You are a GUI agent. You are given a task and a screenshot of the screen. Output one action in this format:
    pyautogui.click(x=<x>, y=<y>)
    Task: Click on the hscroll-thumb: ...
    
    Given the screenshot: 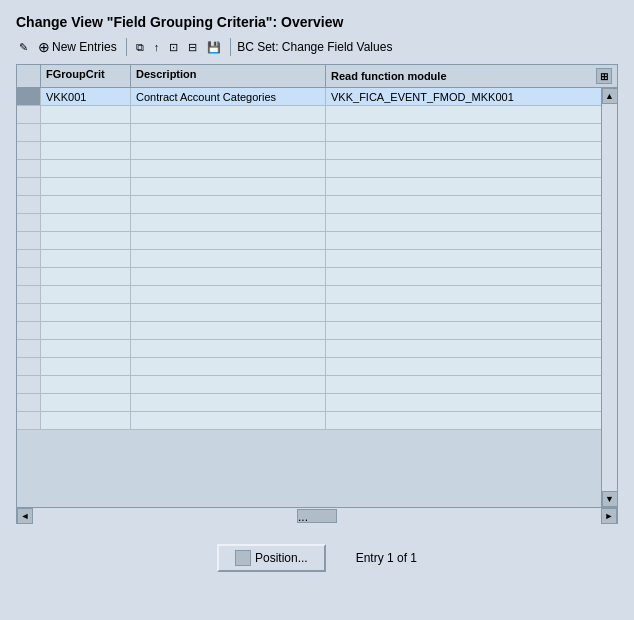 What is the action you would take?
    pyautogui.click(x=317, y=516)
    